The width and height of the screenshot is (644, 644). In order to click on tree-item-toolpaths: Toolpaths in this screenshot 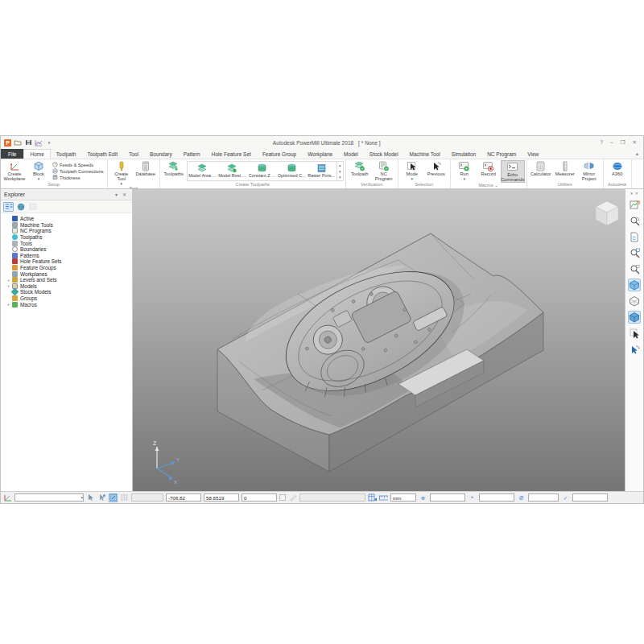, I will do `click(69, 237)`.